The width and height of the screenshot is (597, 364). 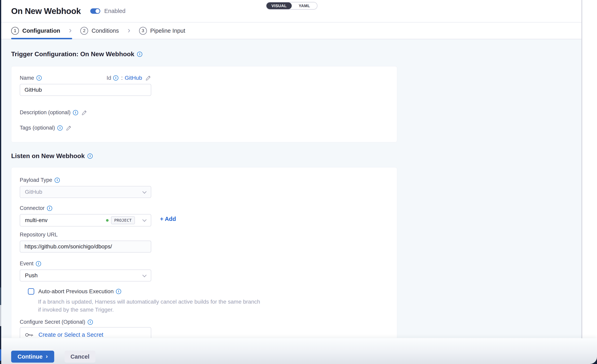 I want to click on repository-url-label: Repository URL, so click(x=204, y=235).